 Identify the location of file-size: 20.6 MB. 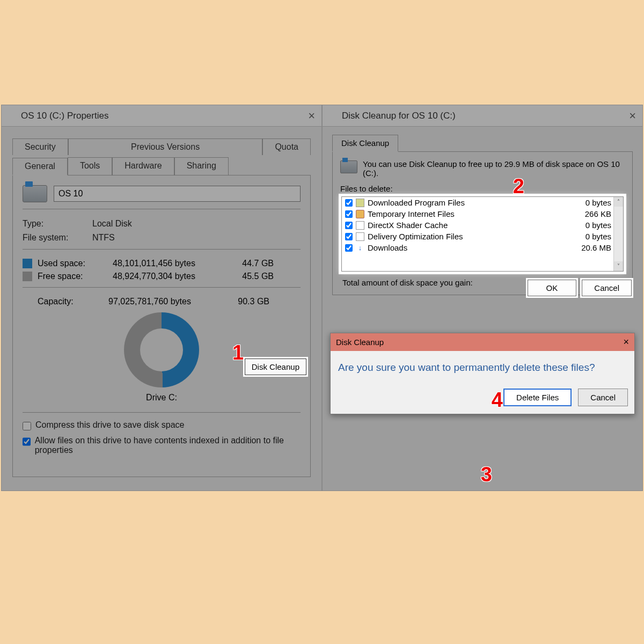
(592, 248).